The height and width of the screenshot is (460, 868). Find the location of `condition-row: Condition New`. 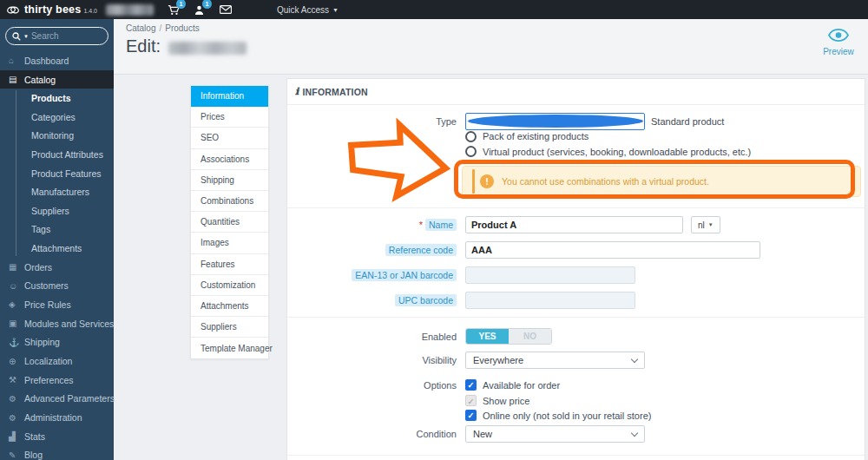

condition-row: Condition New is located at coordinates (576, 434).